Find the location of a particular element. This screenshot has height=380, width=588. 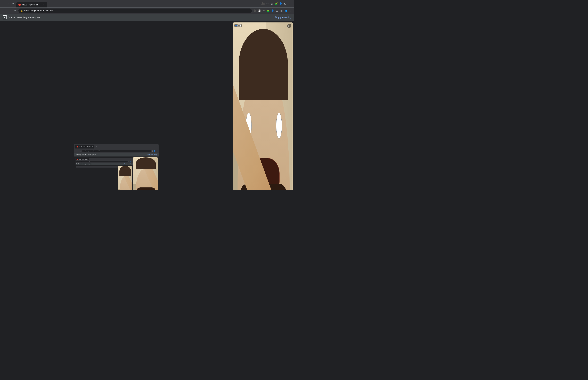

francois-face-large is located at coordinates (263, 106).